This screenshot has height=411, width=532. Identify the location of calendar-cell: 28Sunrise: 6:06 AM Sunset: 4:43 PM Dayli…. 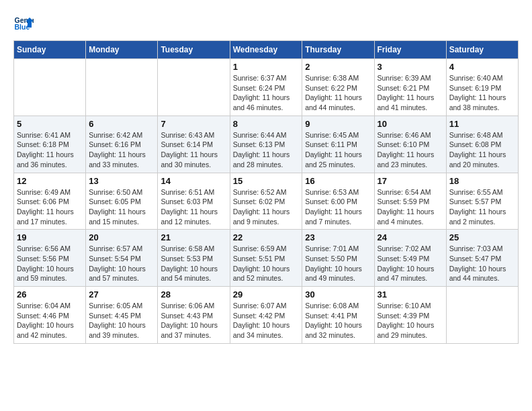
(193, 316).